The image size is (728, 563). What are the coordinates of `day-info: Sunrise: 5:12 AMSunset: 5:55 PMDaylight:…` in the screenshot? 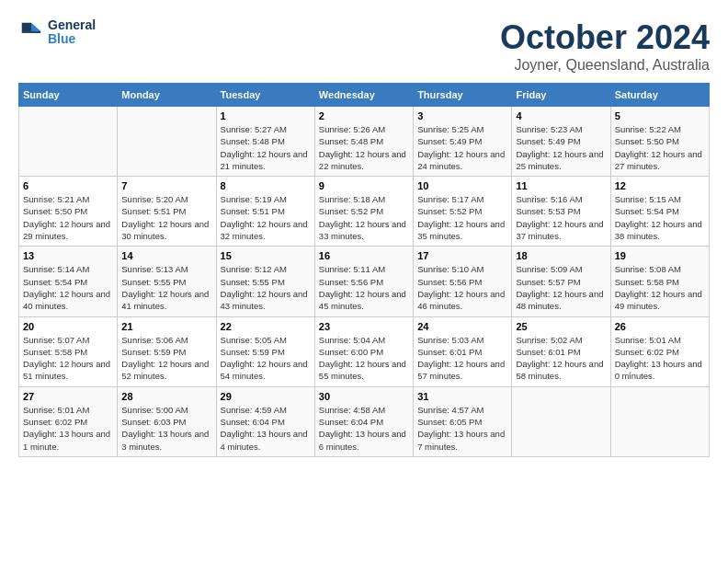 It's located at (266, 287).